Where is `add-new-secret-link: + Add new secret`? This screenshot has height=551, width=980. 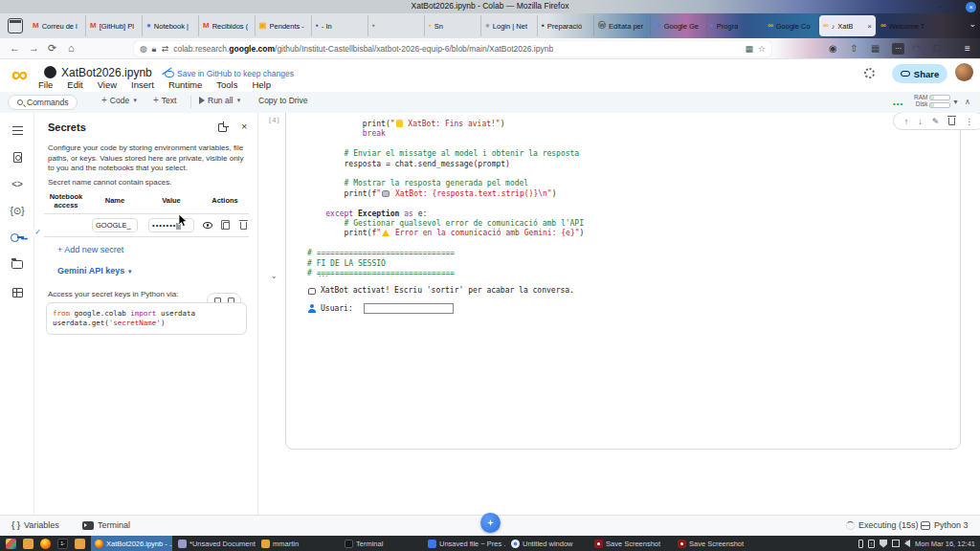 add-new-secret-link: + Add new secret is located at coordinates (90, 250).